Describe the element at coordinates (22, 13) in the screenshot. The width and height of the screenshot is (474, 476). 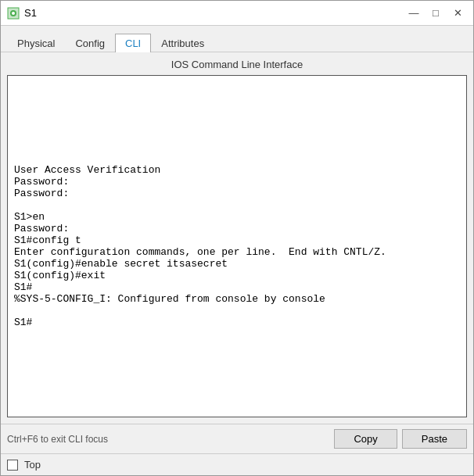
I see `title-bar-left: S1` at that location.